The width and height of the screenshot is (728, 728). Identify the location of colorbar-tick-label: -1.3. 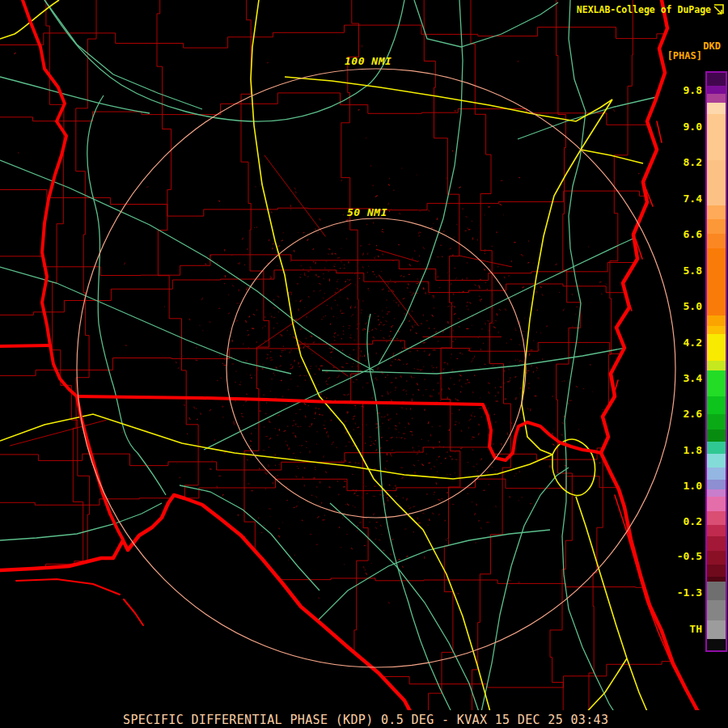
(674, 593).